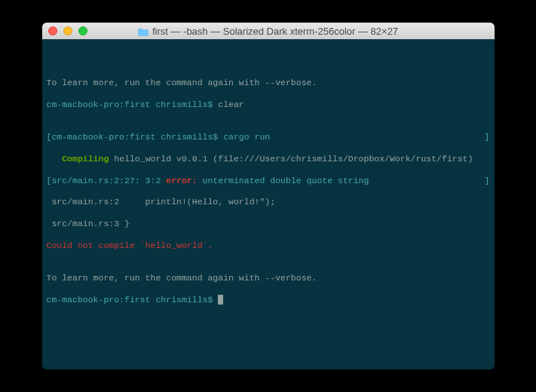 This screenshot has width=536, height=392. Describe the element at coordinates (231, 104) in the screenshot. I see `prompt-cmd: clear` at that location.